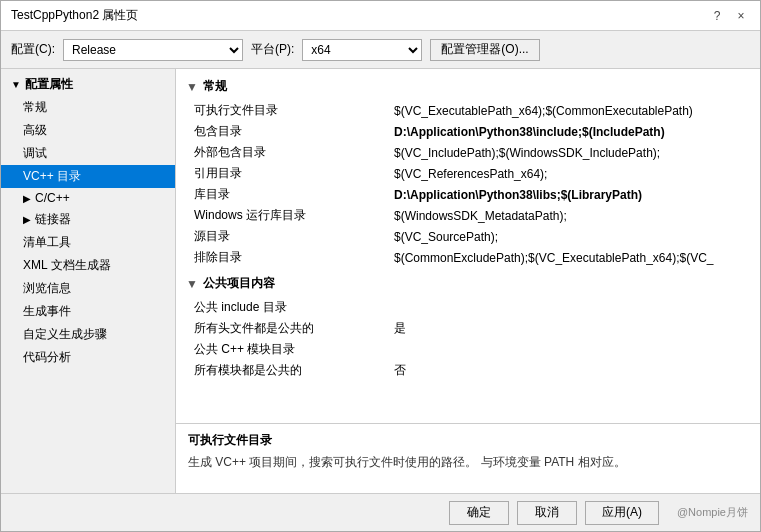  I want to click on sidebar-label-linker: 链接器, so click(53, 220).